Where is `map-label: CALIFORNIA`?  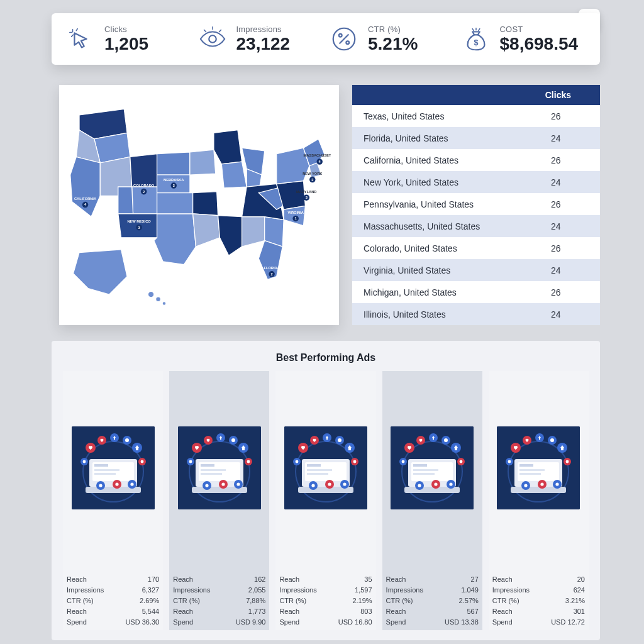 map-label: CALIFORNIA is located at coordinates (86, 199).